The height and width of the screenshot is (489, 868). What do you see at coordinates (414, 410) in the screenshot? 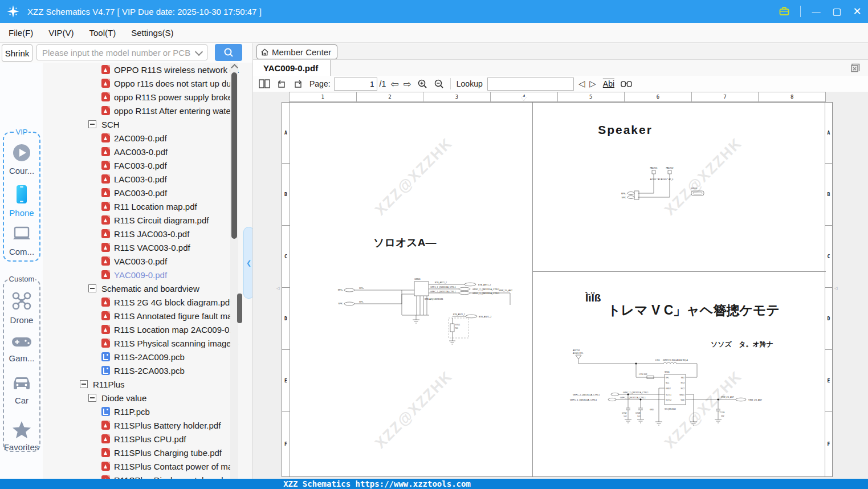
I see `watermark: XZZ@XZZHK` at bounding box center [414, 410].